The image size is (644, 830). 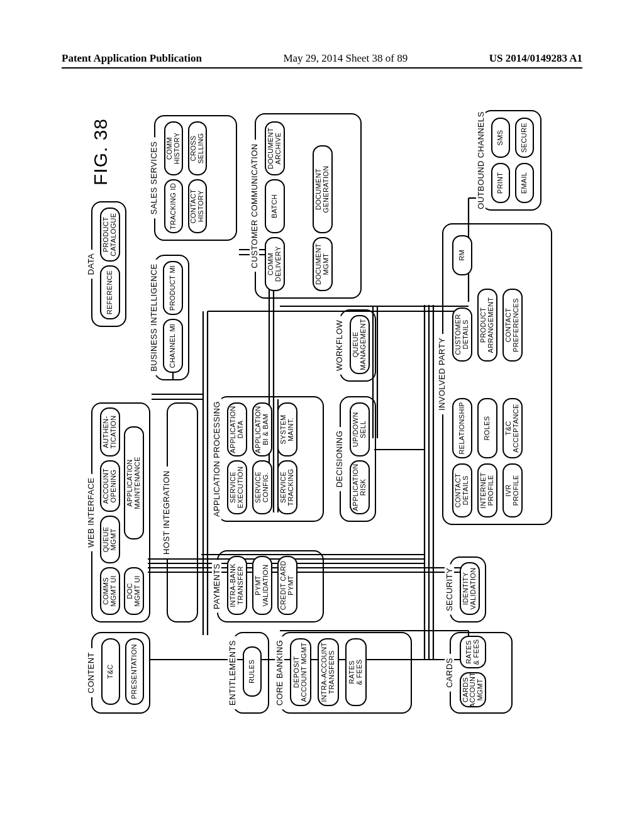 What do you see at coordinates (346, 673) in the screenshot?
I see `group-corebanking: CORE BANKING DEPOSITACCOUNT MGMT INTRA-A…` at bounding box center [346, 673].